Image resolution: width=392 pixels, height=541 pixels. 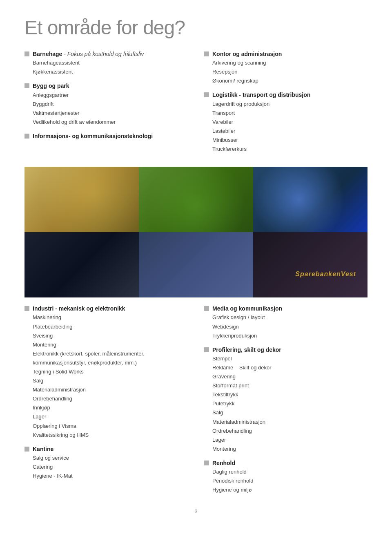 I want to click on section-media-title: Media og kommunikasjon, so click(x=247, y=309).